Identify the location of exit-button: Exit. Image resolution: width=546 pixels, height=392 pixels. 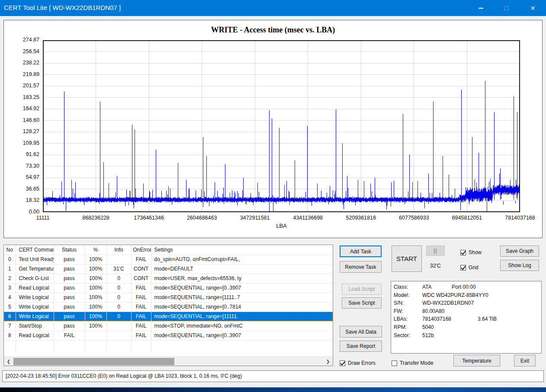
(525, 360).